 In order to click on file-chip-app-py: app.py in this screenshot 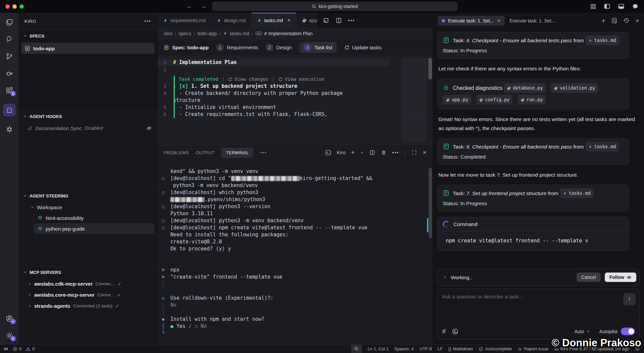, I will do `click(457, 100)`.